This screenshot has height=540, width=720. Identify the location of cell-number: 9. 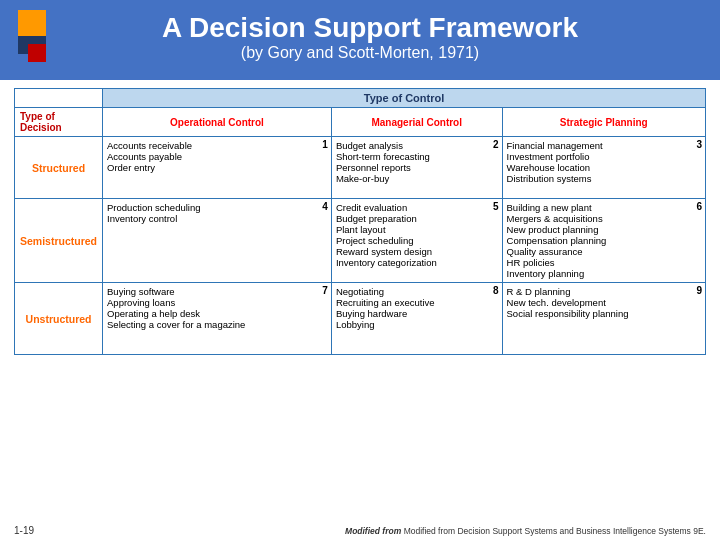
(699, 290).